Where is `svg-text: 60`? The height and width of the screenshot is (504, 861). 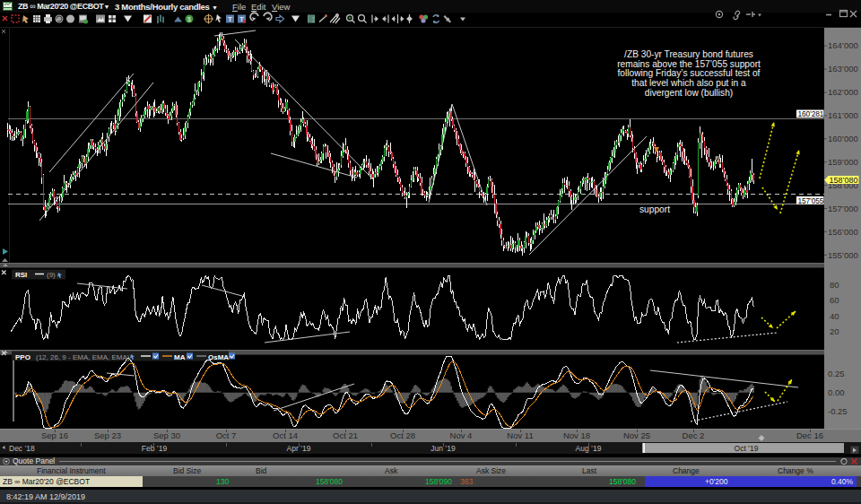
svg-text: 60 is located at coordinates (834, 300).